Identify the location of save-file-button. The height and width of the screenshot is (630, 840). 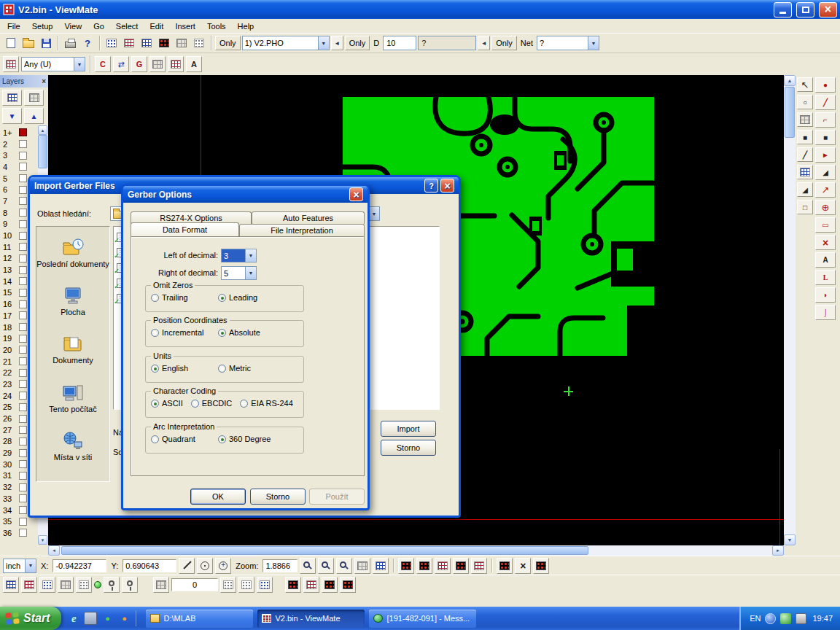
(46, 43).